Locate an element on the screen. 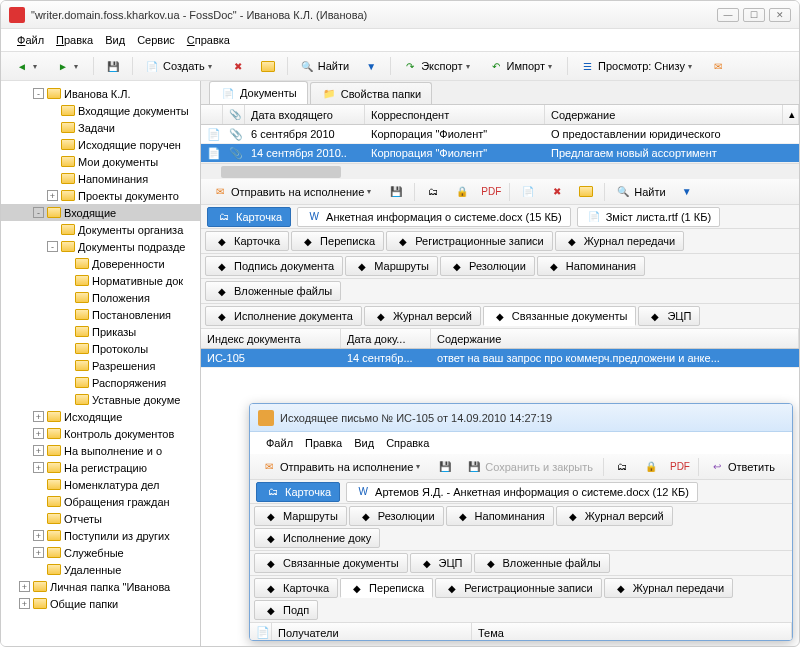 The image size is (800, 647). col-date2: Дата доку... is located at coordinates (386, 338).